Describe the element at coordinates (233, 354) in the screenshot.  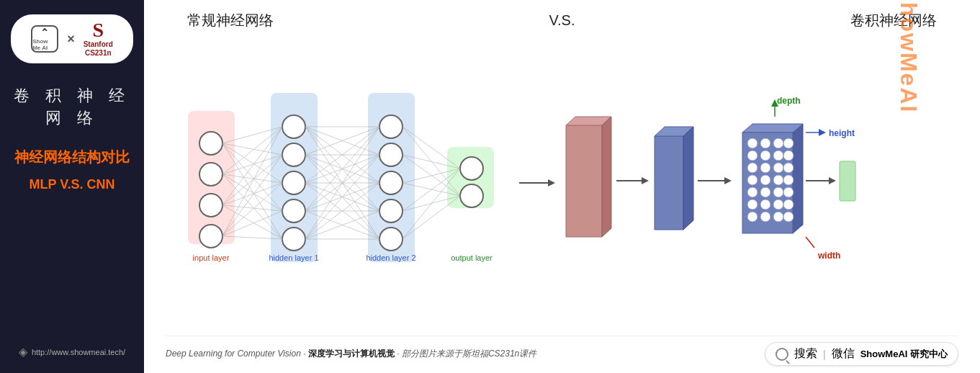
I see `footer-italic: Deep Learning for Computer Vision` at that location.